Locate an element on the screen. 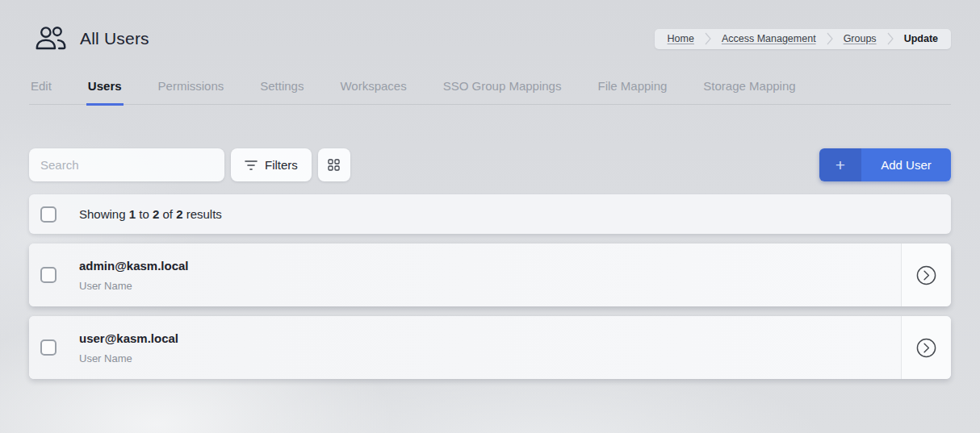 The height and width of the screenshot is (433, 980). select-all-checkbox is located at coordinates (48, 214).